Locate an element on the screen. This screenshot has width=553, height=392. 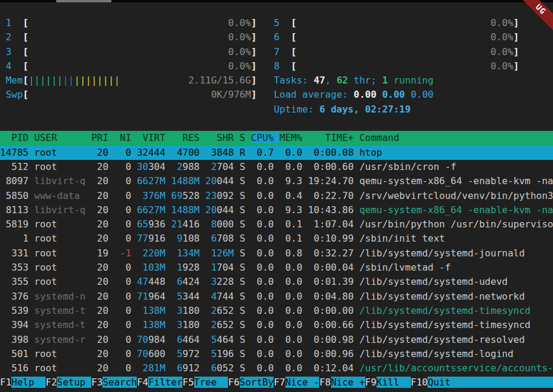
fkey-f2: F2 is located at coordinates (51, 383).